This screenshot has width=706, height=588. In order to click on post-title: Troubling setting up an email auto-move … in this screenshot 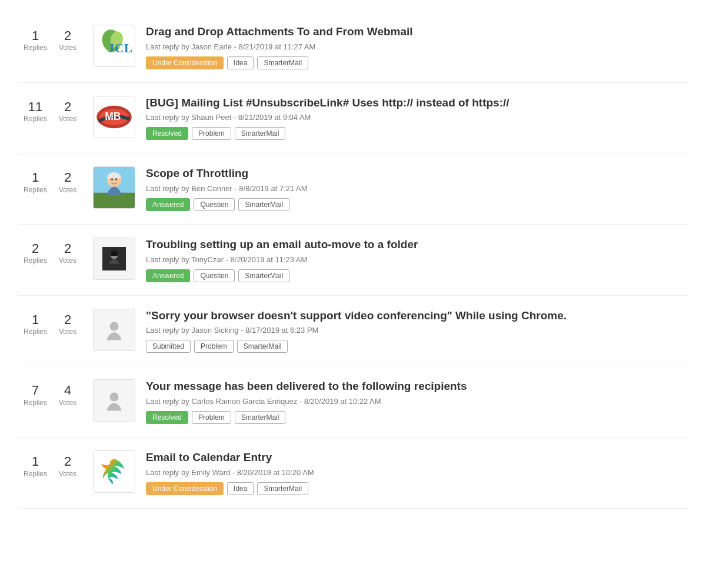, I will do `click(414, 245)`.